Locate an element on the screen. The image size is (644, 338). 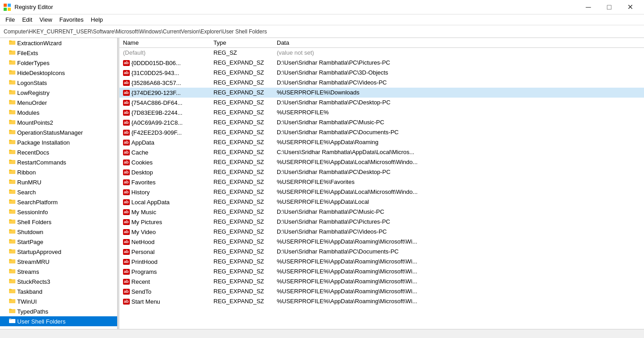
table-row: abMy PicturesREG_EXPAND_SZD:\User\Sridha… is located at coordinates (382, 222).